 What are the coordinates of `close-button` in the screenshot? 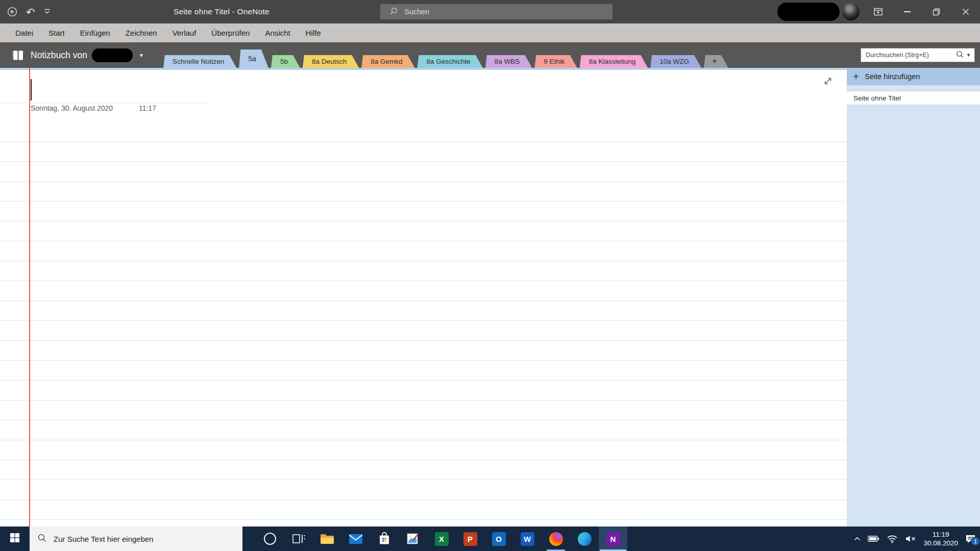 It's located at (966, 12).